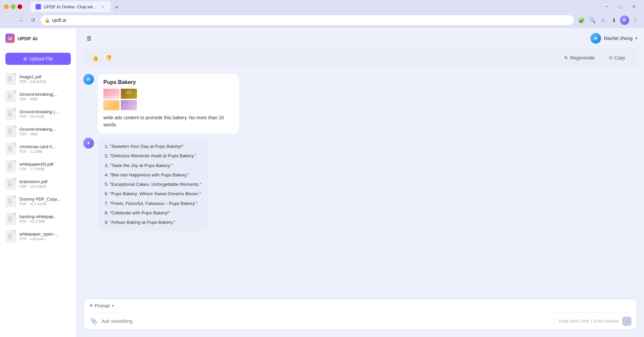  What do you see at coordinates (89, 38) in the screenshot?
I see `trash-icon: 🗑` at bounding box center [89, 38].